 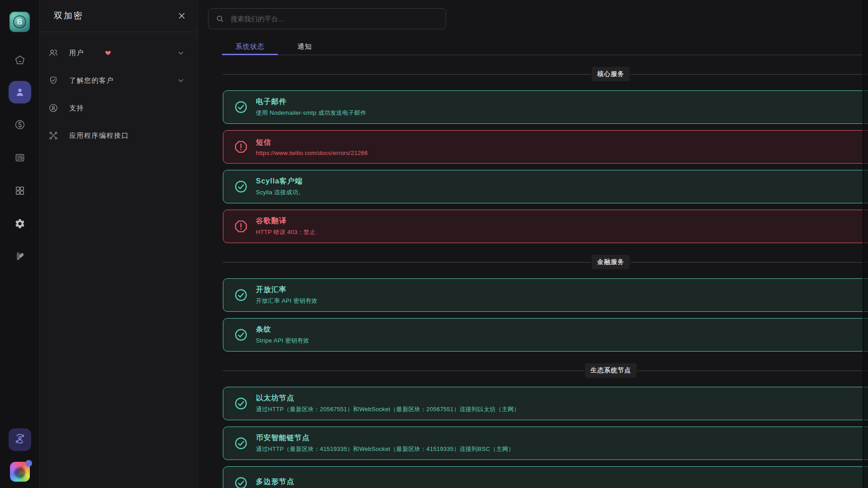 What do you see at coordinates (20, 125) in the screenshot?
I see `rail-billing` at bounding box center [20, 125].